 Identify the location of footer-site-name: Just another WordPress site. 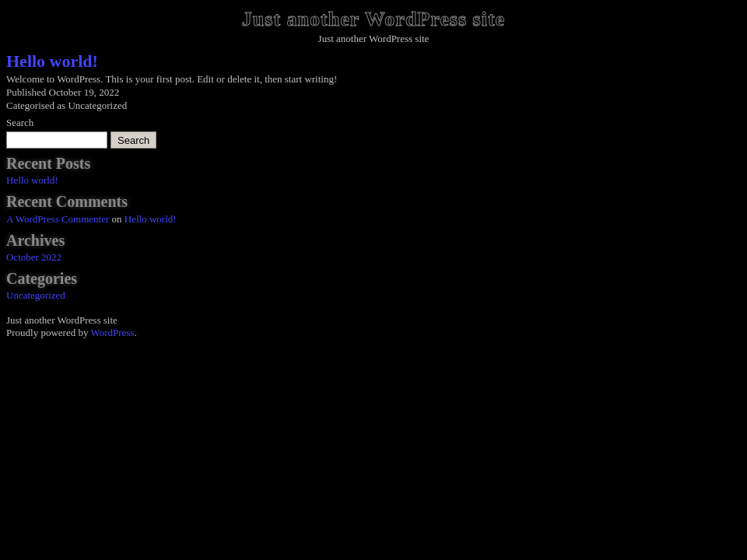
(374, 320).